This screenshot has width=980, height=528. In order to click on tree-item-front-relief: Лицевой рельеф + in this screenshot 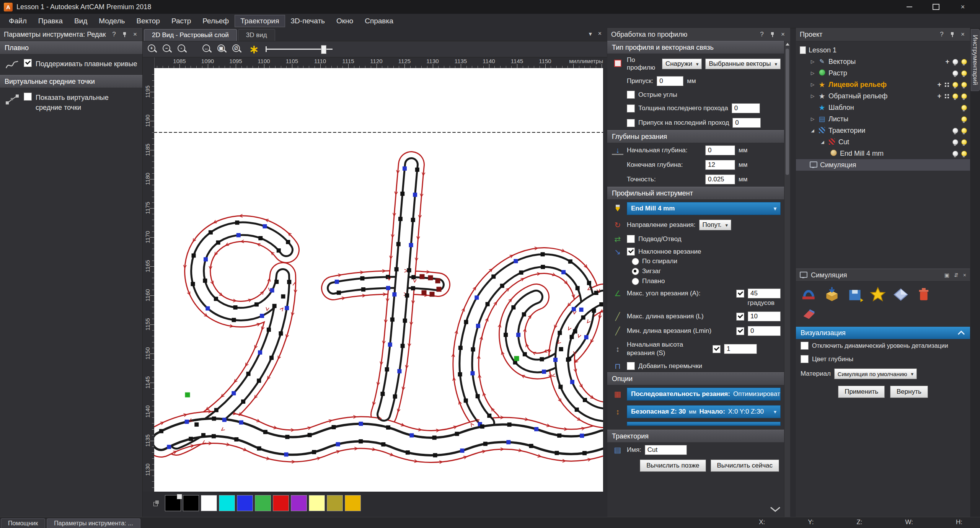, I will do `click(883, 85)`.